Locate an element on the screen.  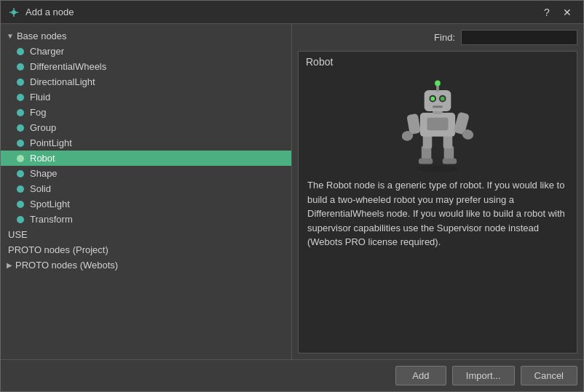
list-item: Transform is located at coordinates (146, 220).